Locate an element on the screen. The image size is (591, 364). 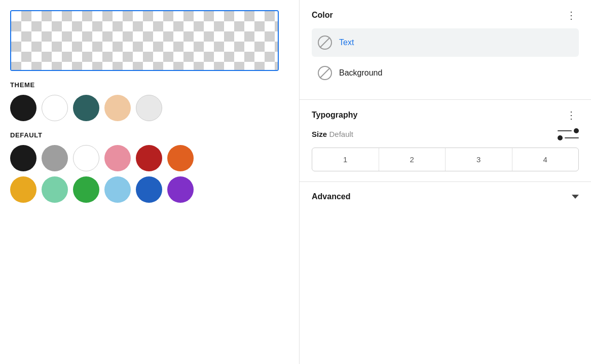
text-option-label: Text is located at coordinates (347, 43).